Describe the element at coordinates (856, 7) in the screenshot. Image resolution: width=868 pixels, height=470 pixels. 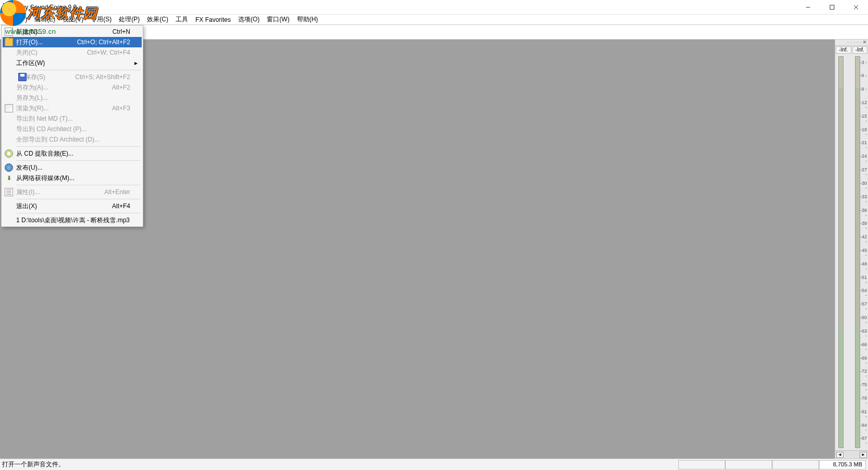
I see `close-button` at that location.